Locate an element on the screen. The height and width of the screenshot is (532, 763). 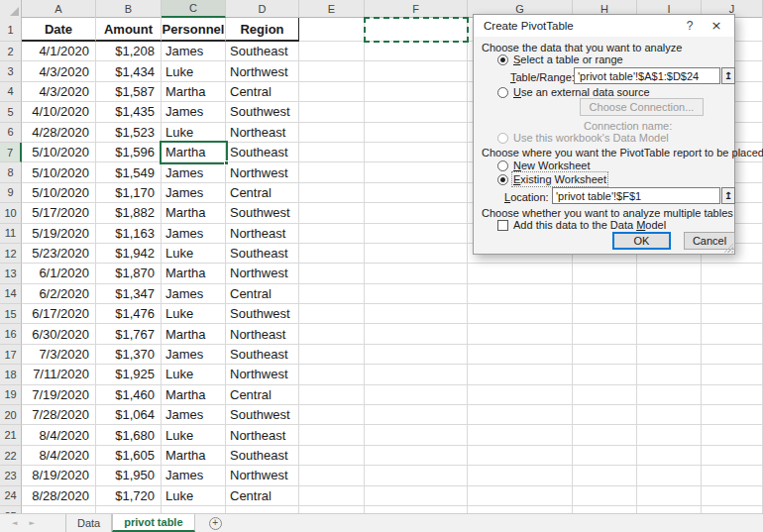
cell-B6: $1,523 is located at coordinates (129, 133).